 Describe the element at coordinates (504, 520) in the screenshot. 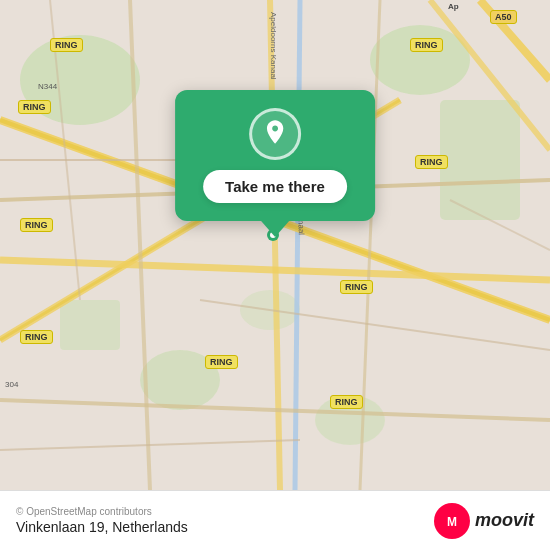

I see `moovit-text: moovit` at that location.